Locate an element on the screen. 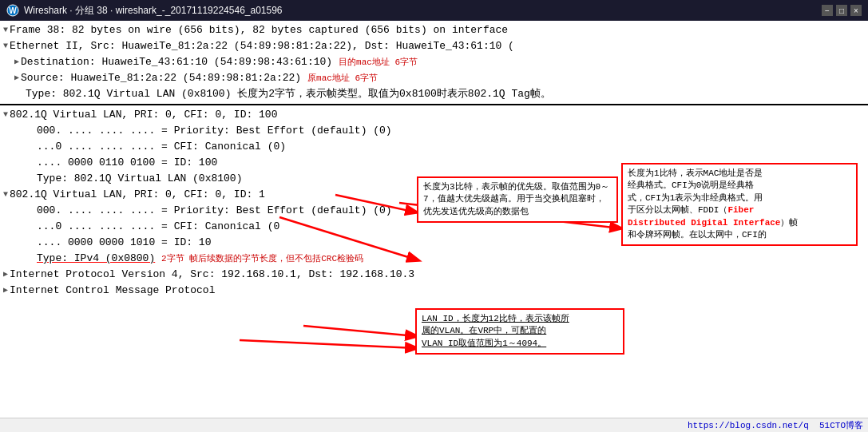  packet-line-line1: ▼Frame 38: 82 bytes on wire (656 bits), … is located at coordinates (434, 30).